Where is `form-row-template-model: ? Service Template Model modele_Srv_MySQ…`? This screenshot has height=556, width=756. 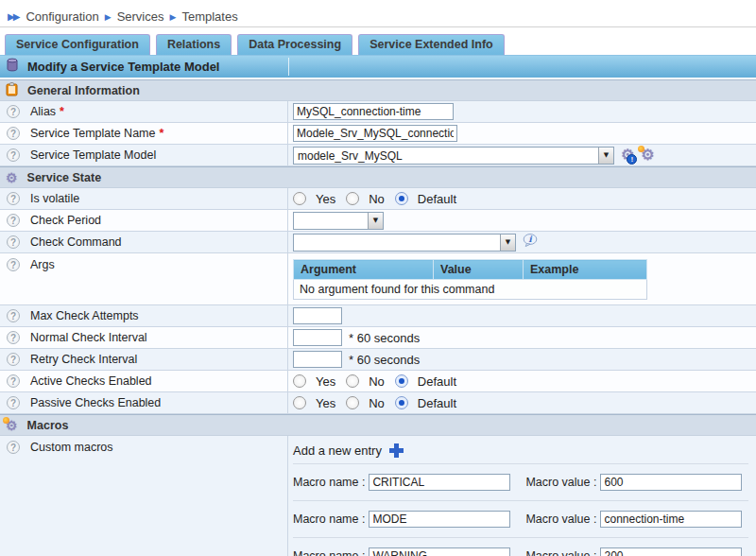 form-row-template-model: ? Service Template Model modele_Srv_MySQ… is located at coordinates (378, 155).